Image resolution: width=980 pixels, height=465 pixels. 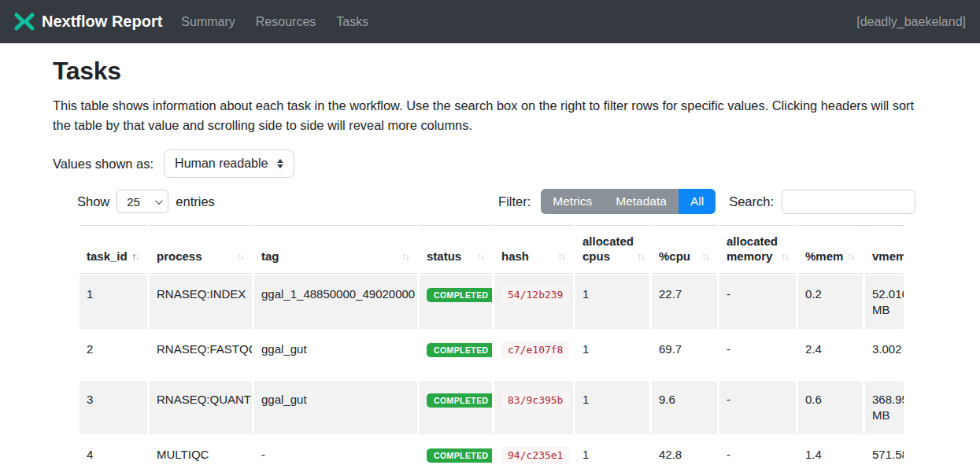 What do you see at coordinates (491, 355) in the screenshot?
I see `table-row: 2RNASEQ:FASTQCggal_gutCOMPLETEDc7/e107f8…` at bounding box center [491, 355].